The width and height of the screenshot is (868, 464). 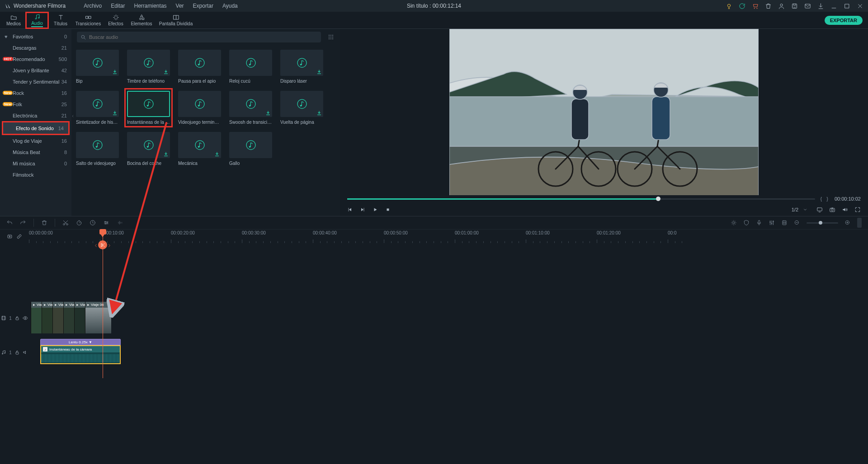 What do you see at coordinates (93, 223) in the screenshot?
I see `crop-time-icon` at bounding box center [93, 223].